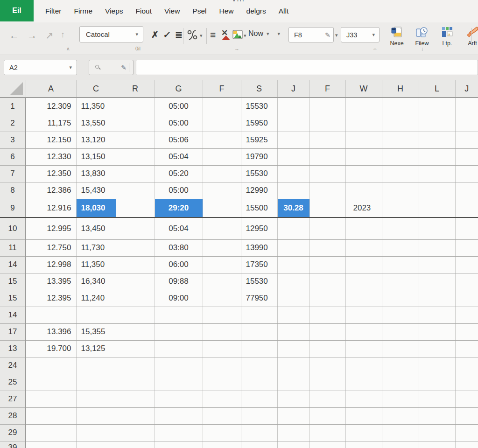 The width and height of the screenshot is (478, 448). What do you see at coordinates (13, 365) in the screenshot?
I see `row-header: 24` at bounding box center [13, 365].